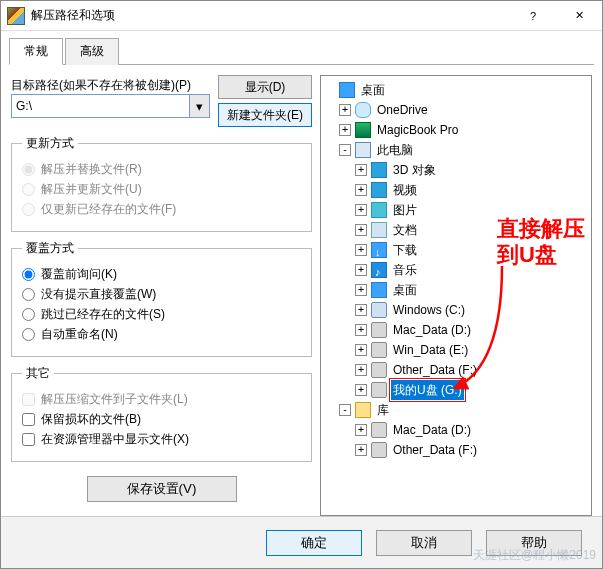  What do you see at coordinates (265, 115) in the screenshot?
I see `newfolder-button: 新建文件夹(E)` at bounding box center [265, 115].